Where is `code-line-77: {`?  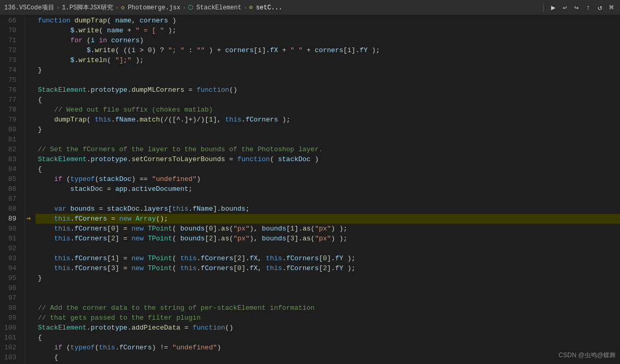
code-line-77: { is located at coordinates (328, 100).